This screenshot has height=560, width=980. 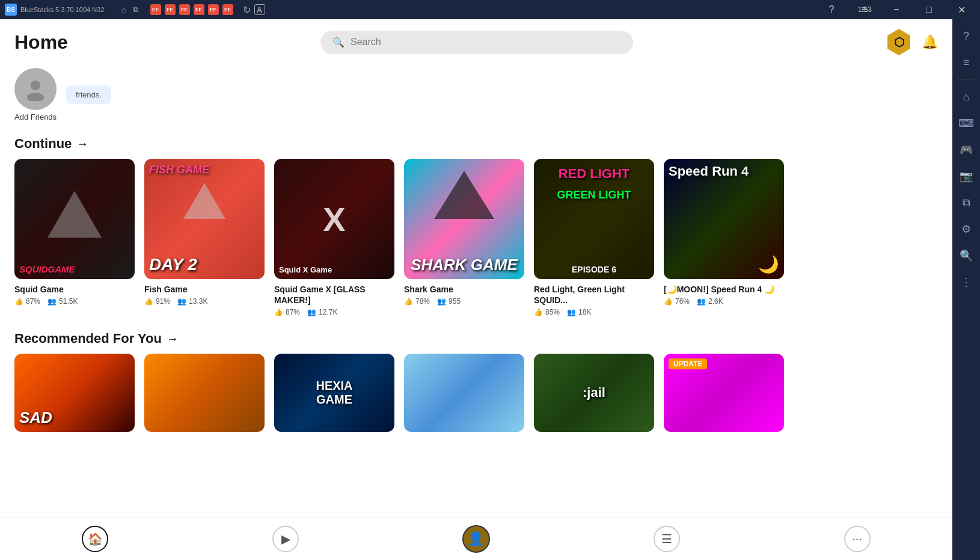 What do you see at coordinates (464, 393) in the screenshot?
I see `game-thumb-sky` at bounding box center [464, 393].